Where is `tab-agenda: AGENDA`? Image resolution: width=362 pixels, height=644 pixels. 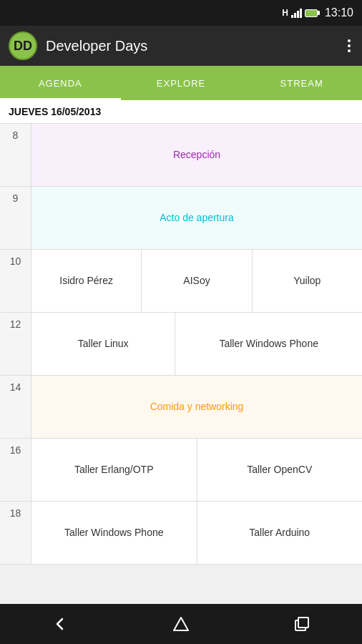
tab-agenda: AGENDA is located at coordinates (60, 83).